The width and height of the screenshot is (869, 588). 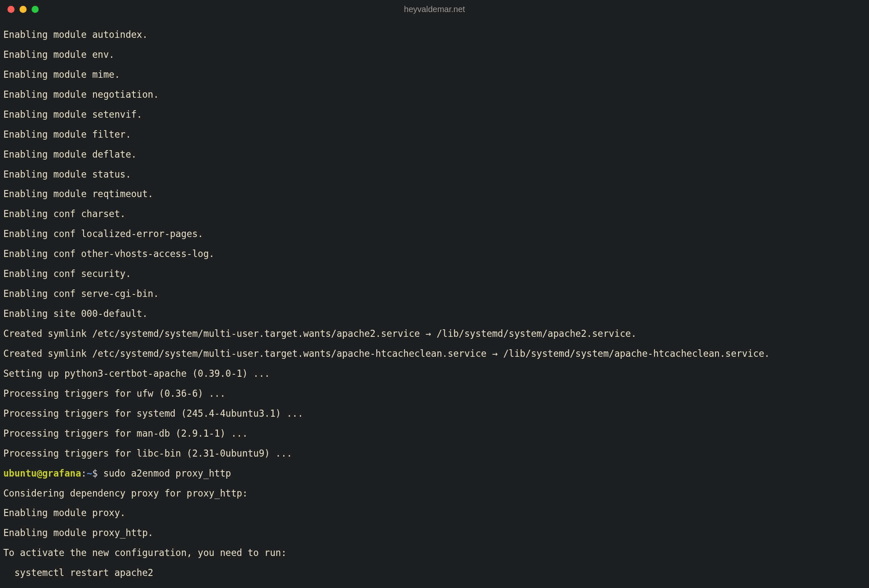 What do you see at coordinates (434, 374) in the screenshot?
I see `output-line: Setting up python3-certbot-apache (0.39.…` at bounding box center [434, 374].